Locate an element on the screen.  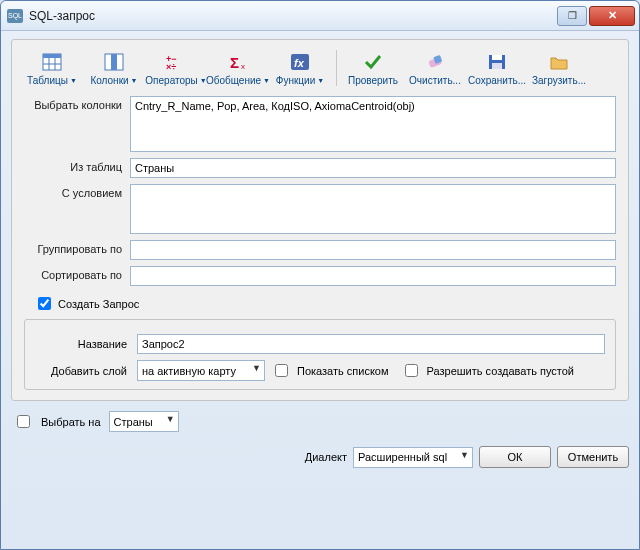
save-button: Сохранить... is located at coordinates (497, 69).